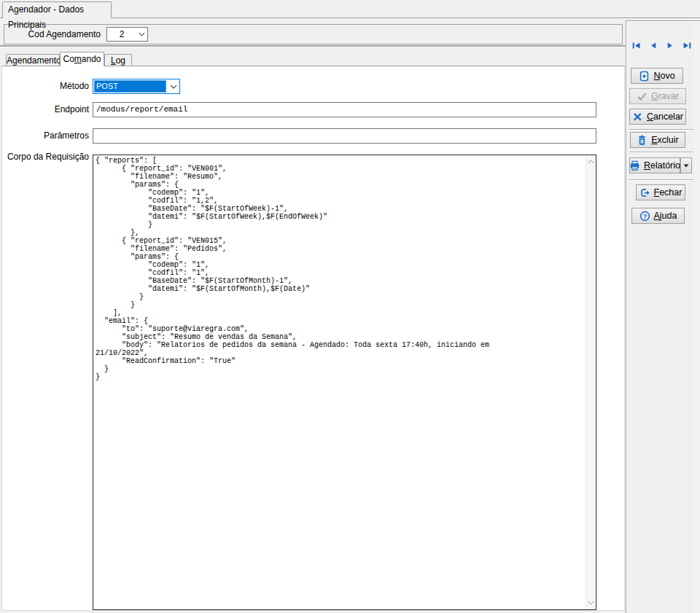  Describe the element at coordinates (637, 45) in the screenshot. I see `nav-first-icon` at that location.